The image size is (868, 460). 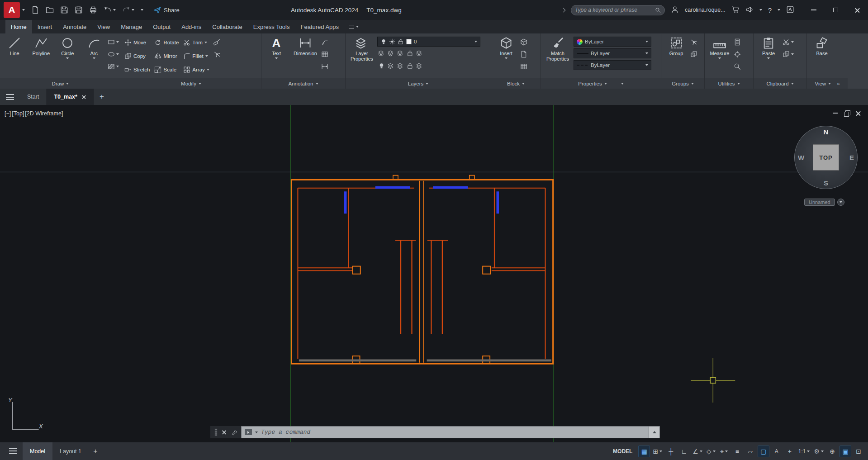 What do you see at coordinates (128, 10) in the screenshot?
I see `redo-button` at bounding box center [128, 10].